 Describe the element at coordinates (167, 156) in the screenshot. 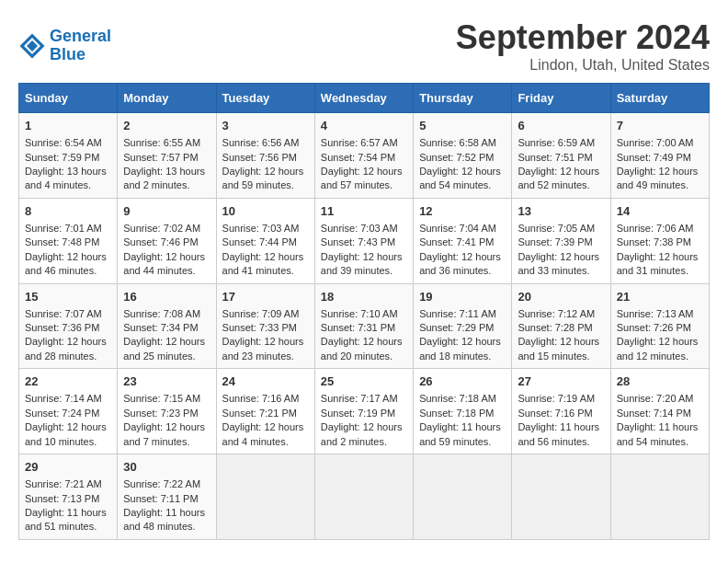

I see `calendar-cell: 2Sunrise: 6:55 AMSunset: 7:57 PMDaylight…` at that location.